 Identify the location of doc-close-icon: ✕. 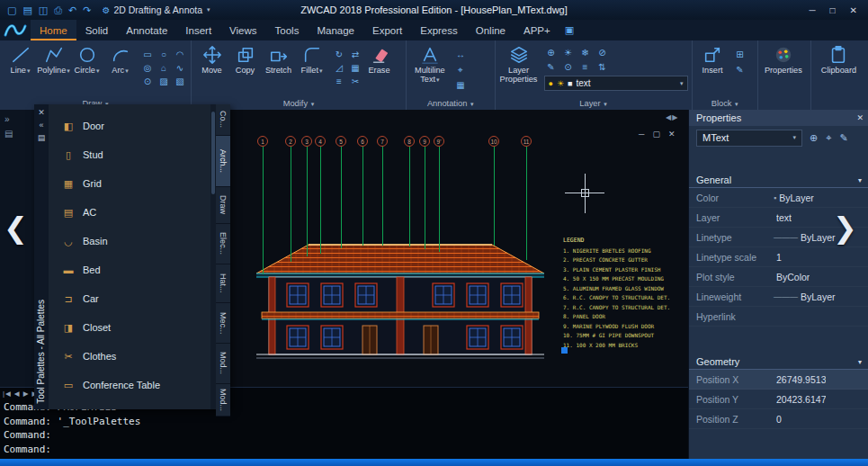
(672, 134).